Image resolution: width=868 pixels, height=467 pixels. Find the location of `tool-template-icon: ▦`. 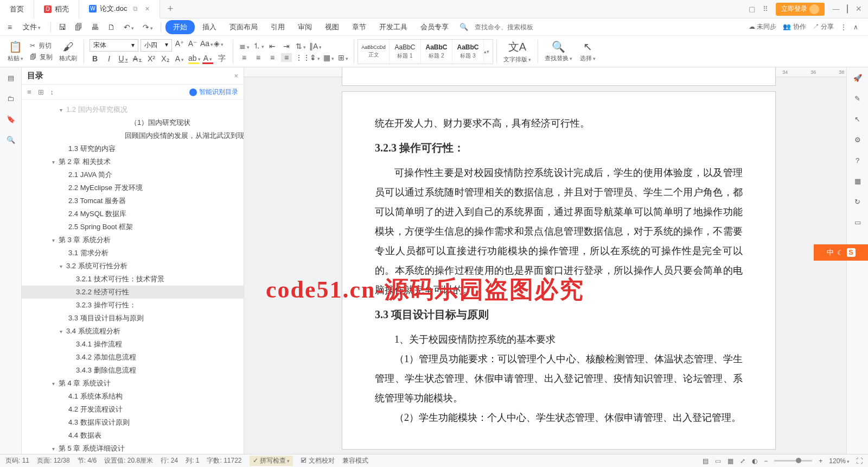

tool-template-icon: ▦ is located at coordinates (858, 181).